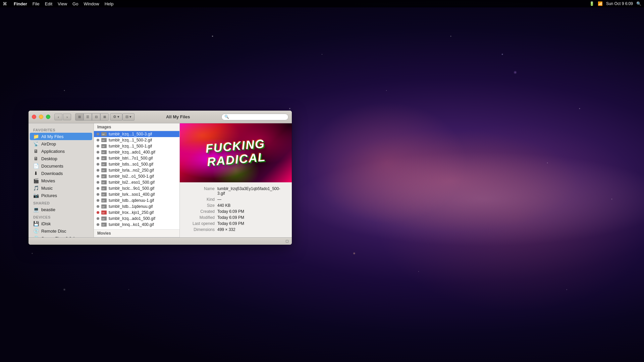  What do you see at coordinates (36, 188) in the screenshot?
I see `music-icon: 🎵` at bounding box center [36, 188].